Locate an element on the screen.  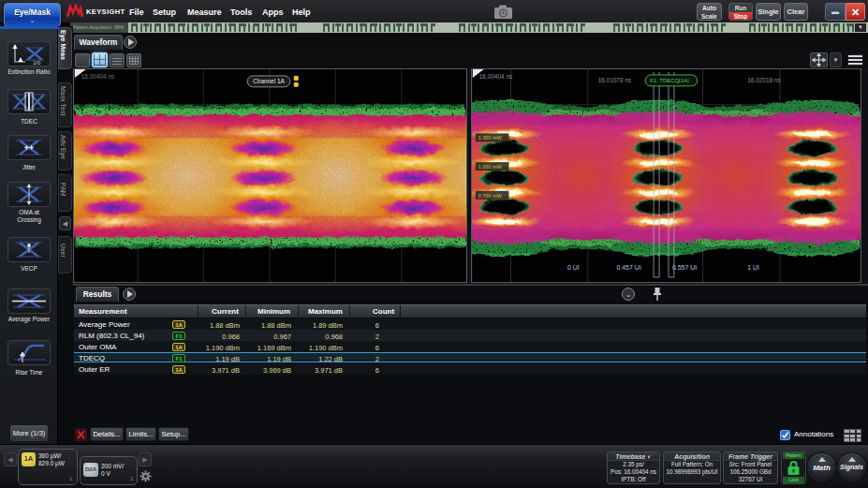
svg-text: Channel 1A is located at coordinates (269, 81).